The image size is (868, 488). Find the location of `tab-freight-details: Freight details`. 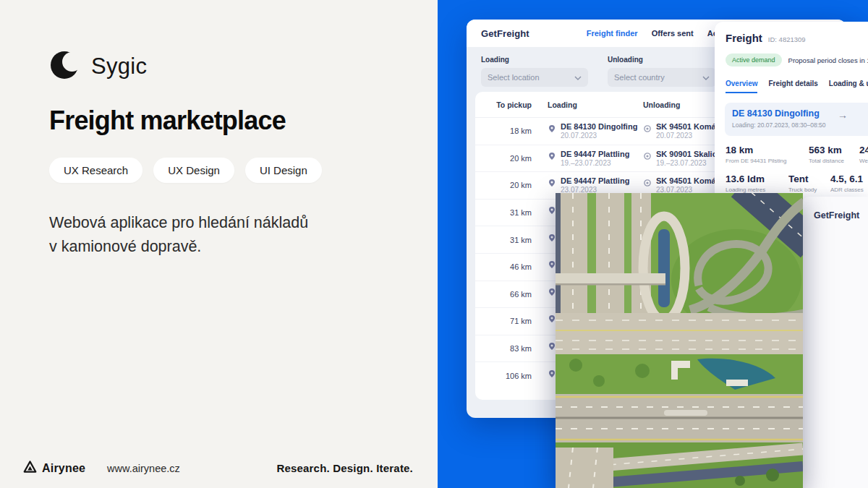

tab-freight-details: Freight details is located at coordinates (793, 87).